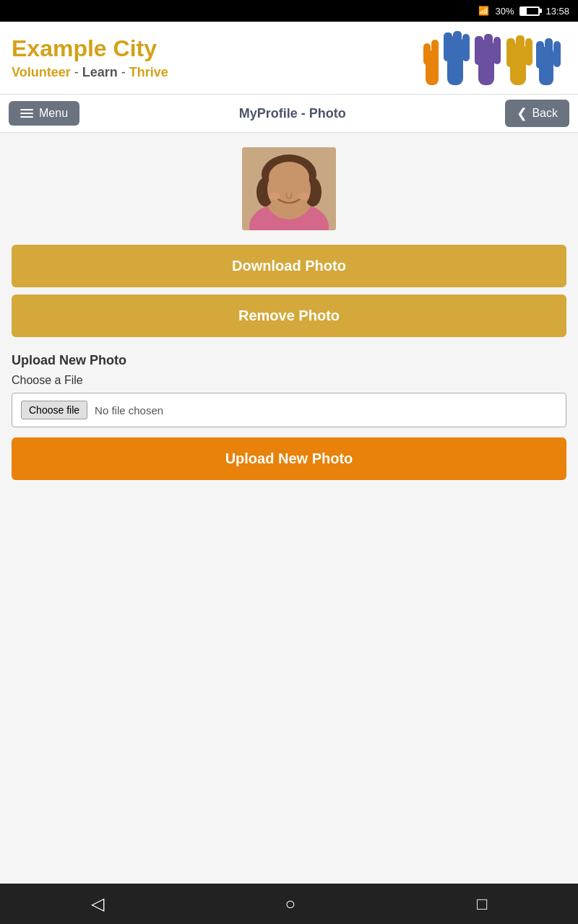 This screenshot has width=578, height=924. I want to click on hamburger-icon, so click(27, 113).